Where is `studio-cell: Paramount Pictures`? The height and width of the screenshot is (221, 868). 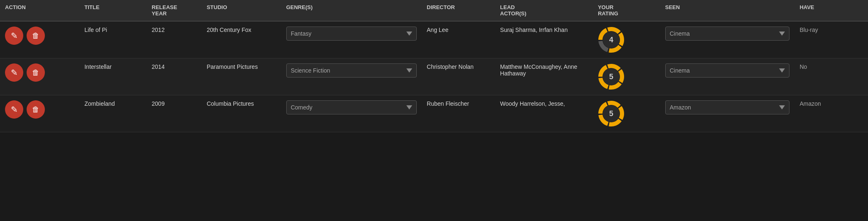
studio-cell: Paramount Pictures is located at coordinates (241, 77).